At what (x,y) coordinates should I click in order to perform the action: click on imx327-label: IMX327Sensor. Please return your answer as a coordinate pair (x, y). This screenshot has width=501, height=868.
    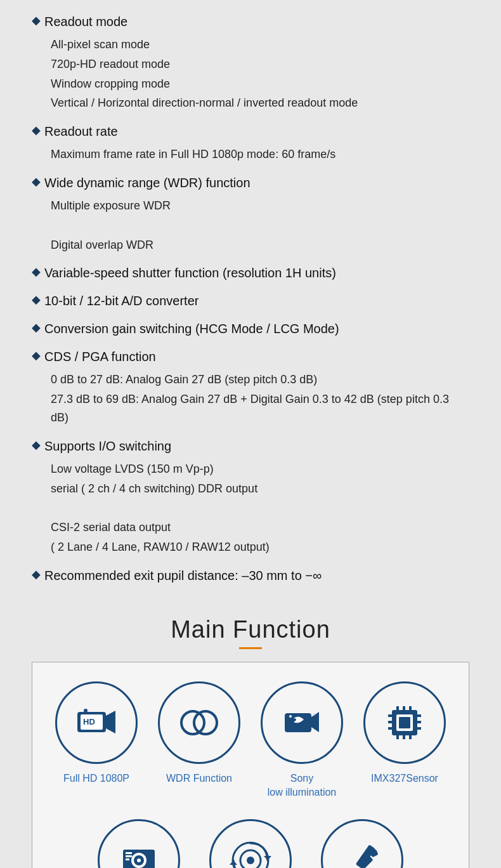
    Looking at the image, I should click on (405, 779).